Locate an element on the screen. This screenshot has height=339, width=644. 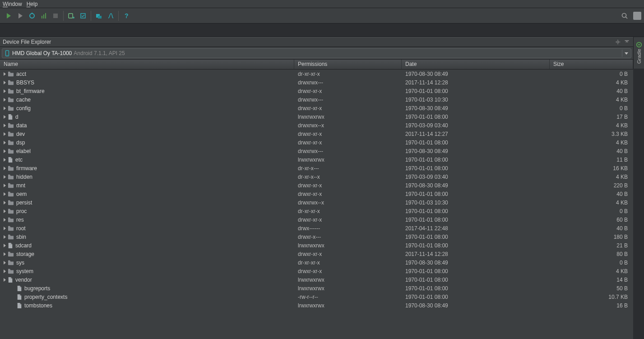
table-row: procdr-xr-xr-x1970-01-01 08:000 B is located at coordinates (317, 211).